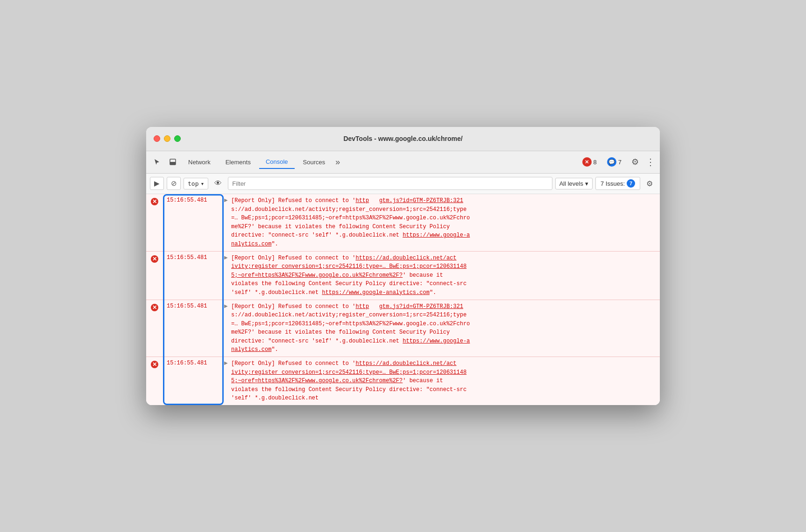 This screenshot has height=532, width=806. I want to click on expand-4: ▶, so click(226, 381).